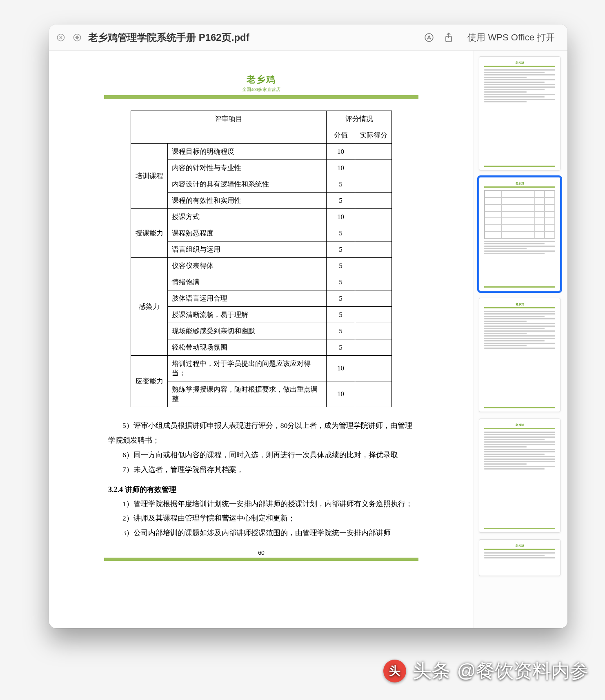 The height and width of the screenshot is (700, 605). Describe the element at coordinates (429, 38) in the screenshot. I see `markup-icon` at that location.